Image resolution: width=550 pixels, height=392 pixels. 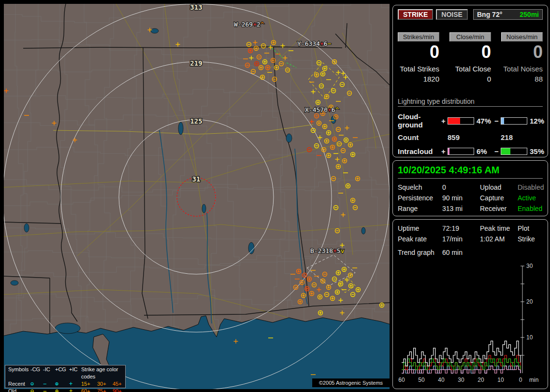 I want to click on capture-value: Active, so click(x=531, y=198).